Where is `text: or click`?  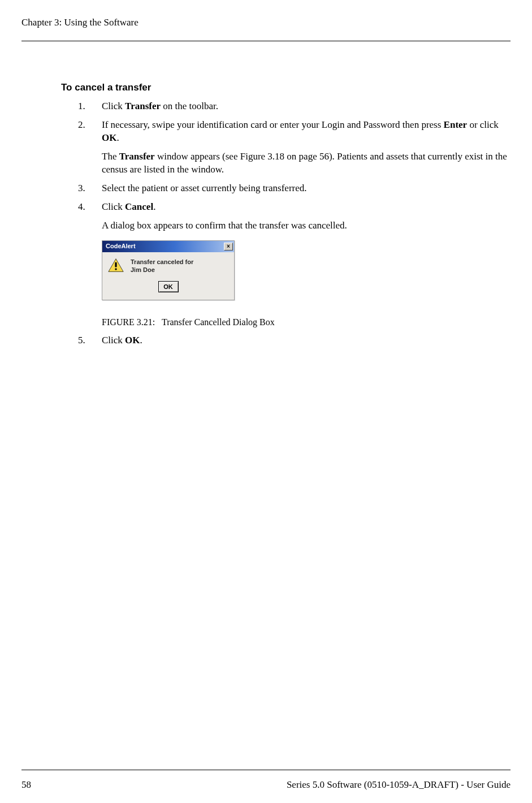
text: or click is located at coordinates (483, 124).